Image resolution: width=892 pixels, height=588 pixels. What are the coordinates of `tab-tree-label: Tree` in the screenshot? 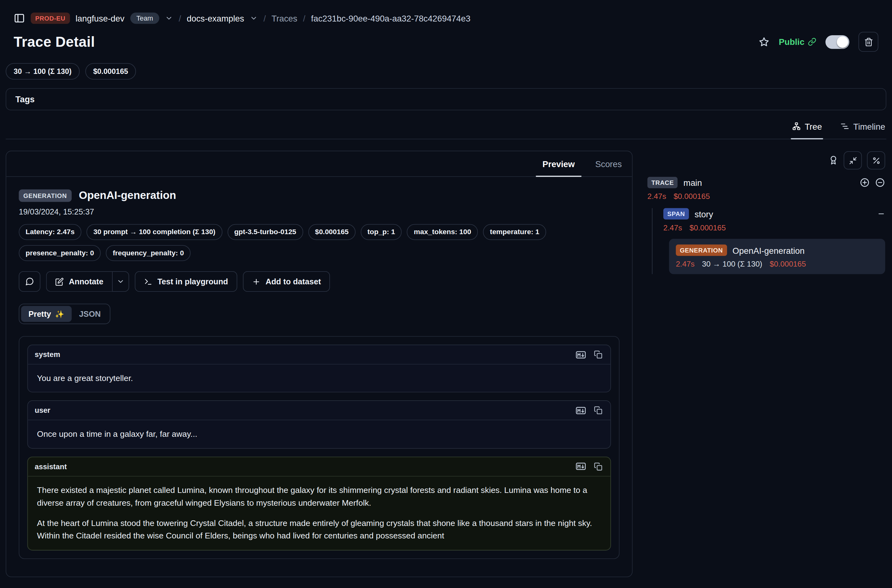 It's located at (813, 126).